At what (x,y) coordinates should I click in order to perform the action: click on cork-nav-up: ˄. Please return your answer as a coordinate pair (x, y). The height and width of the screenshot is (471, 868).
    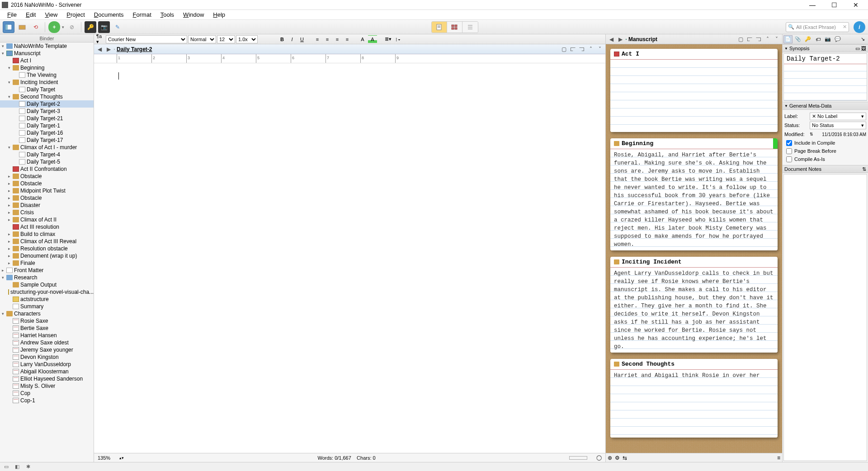
    Looking at the image, I should click on (768, 39).